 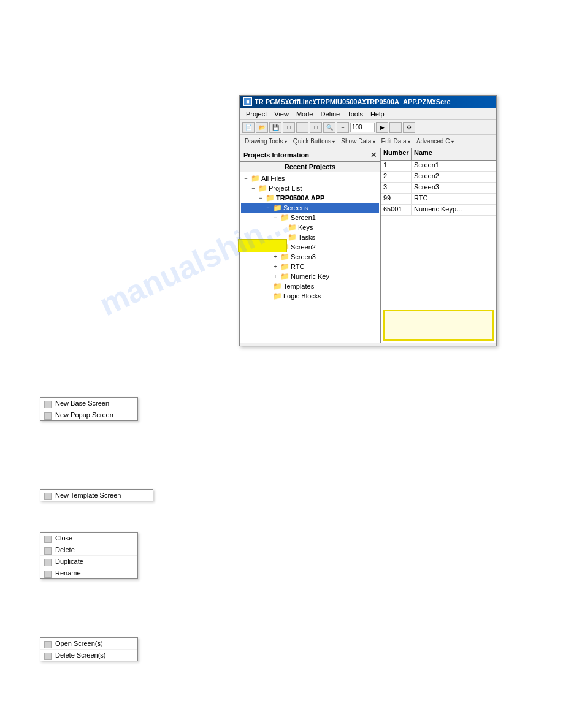 I want to click on projects-panel-close: ✕, so click(x=373, y=155).